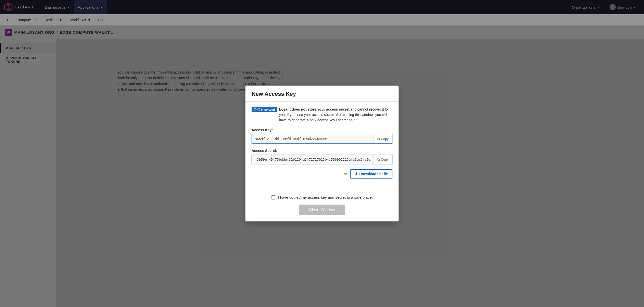 This screenshot has height=307, width=644. What do you see at coordinates (322, 139) in the screenshot?
I see `access-key-input-wrapper: ⧉ Copy` at bounding box center [322, 139].